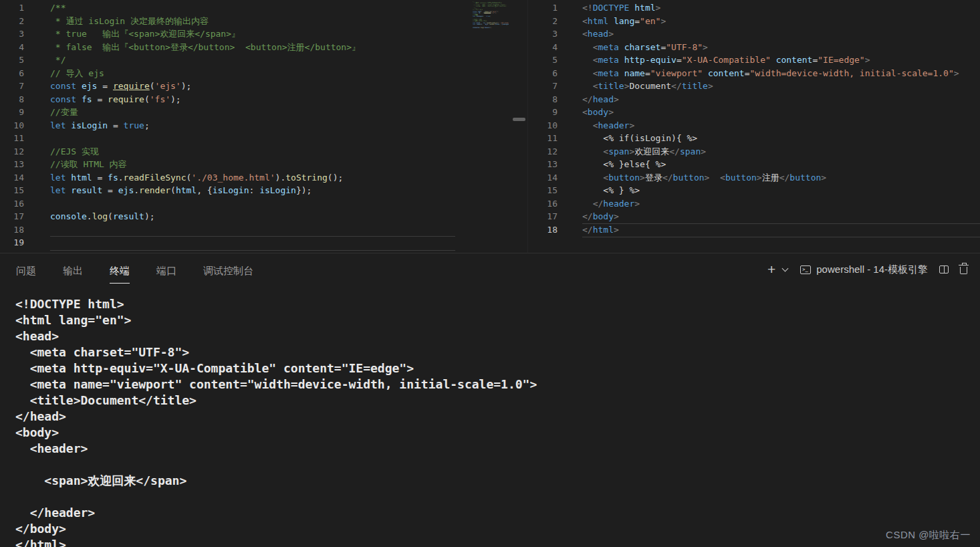  I want to click on code-line: 15let result = ejs.render(html, {isLogin…, so click(263, 191).